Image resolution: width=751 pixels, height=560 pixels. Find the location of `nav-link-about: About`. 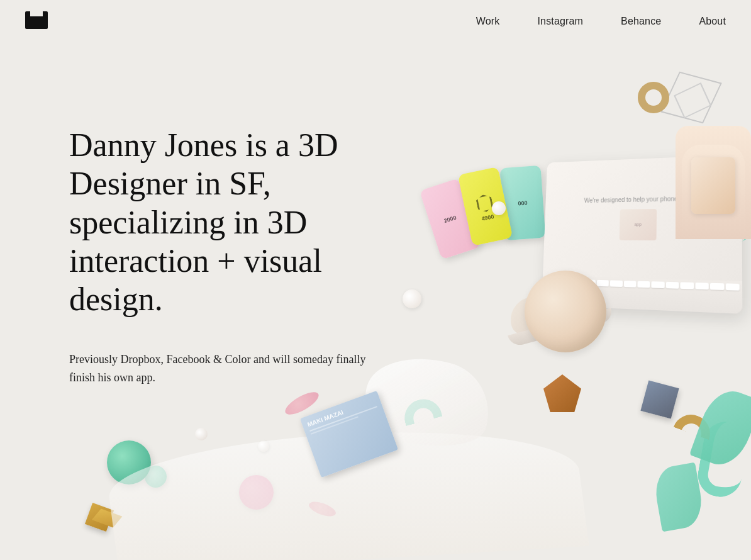

nav-link-about: About is located at coordinates (712, 21).